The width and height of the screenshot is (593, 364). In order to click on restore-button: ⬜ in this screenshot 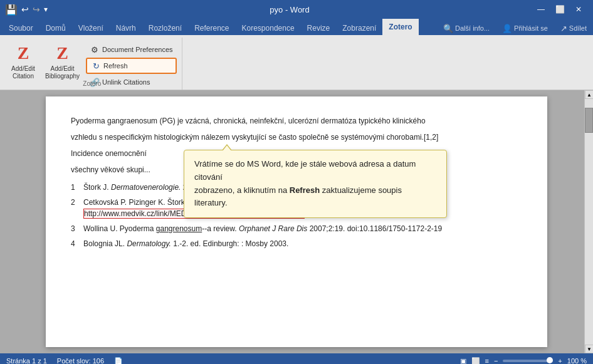, I will do `click(560, 9)`.